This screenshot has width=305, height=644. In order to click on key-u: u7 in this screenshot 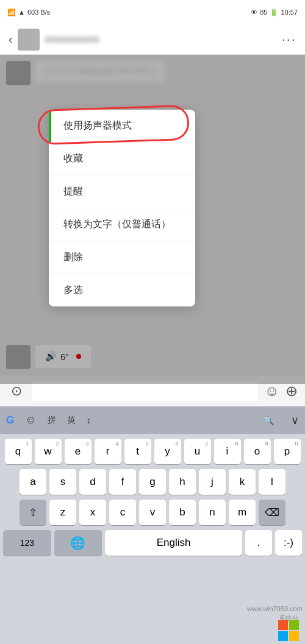, I will do `click(198, 451)`.